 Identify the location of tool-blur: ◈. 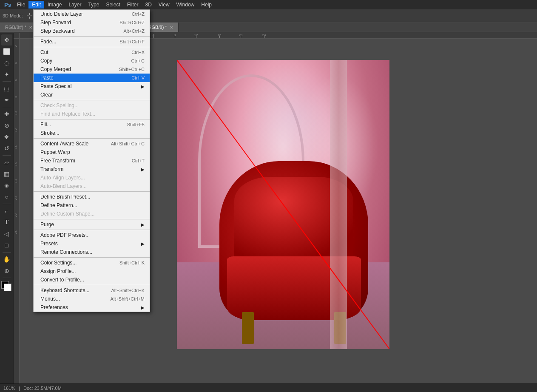
(7, 185).